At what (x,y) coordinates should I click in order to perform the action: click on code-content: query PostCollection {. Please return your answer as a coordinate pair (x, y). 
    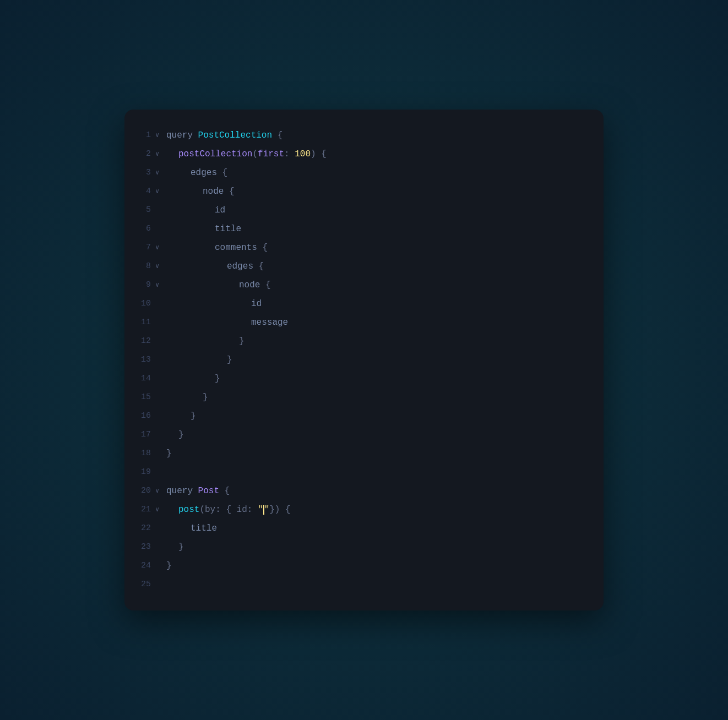
    Looking at the image, I should click on (382, 135).